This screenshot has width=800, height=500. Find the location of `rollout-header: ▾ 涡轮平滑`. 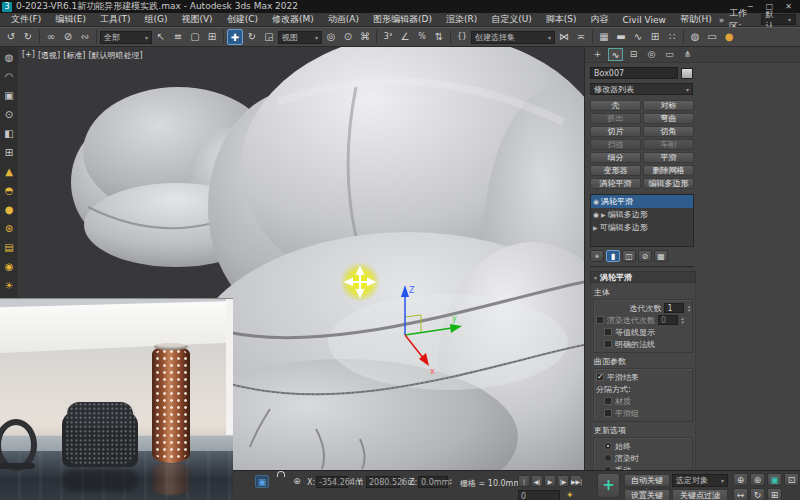

rollout-header: ▾ 涡轮平滑 is located at coordinates (643, 277).